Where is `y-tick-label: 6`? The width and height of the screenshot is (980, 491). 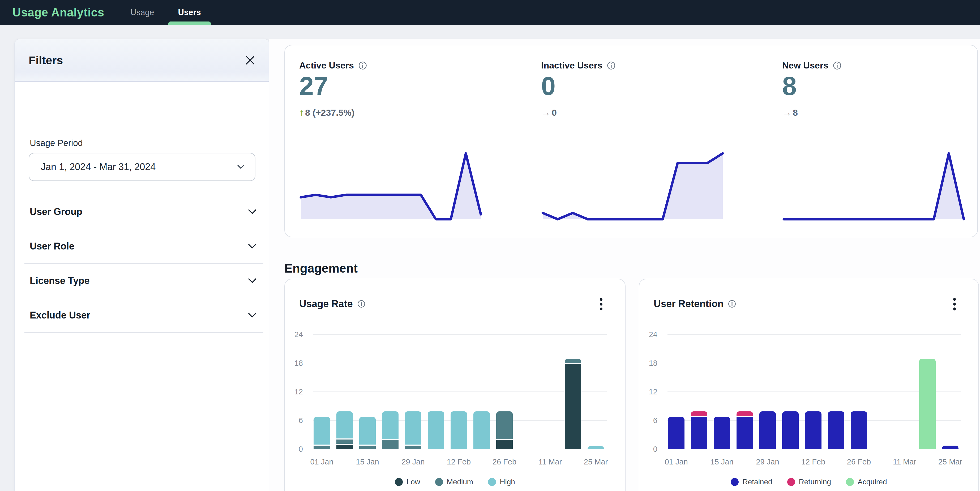
y-tick-label: 6 is located at coordinates (648, 421).